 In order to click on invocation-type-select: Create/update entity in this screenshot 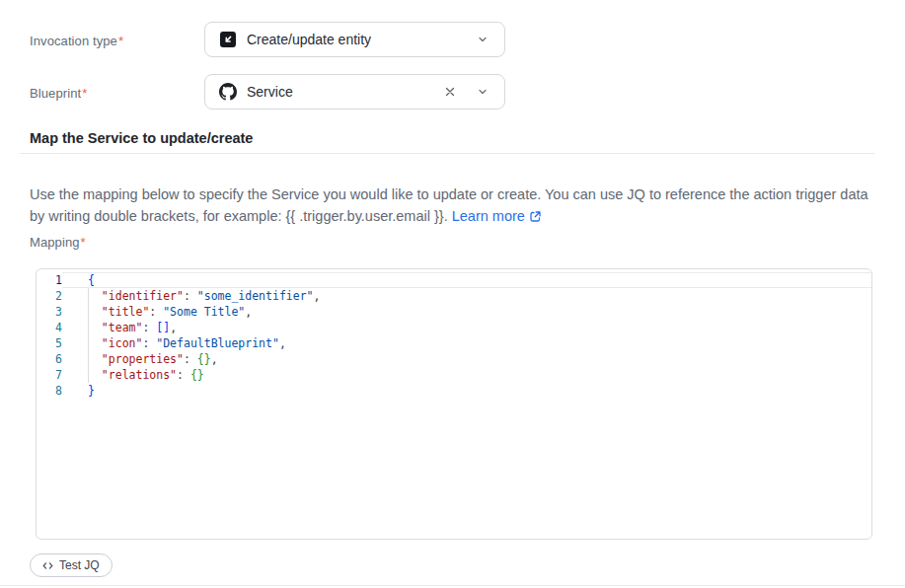, I will do `click(355, 39)`.